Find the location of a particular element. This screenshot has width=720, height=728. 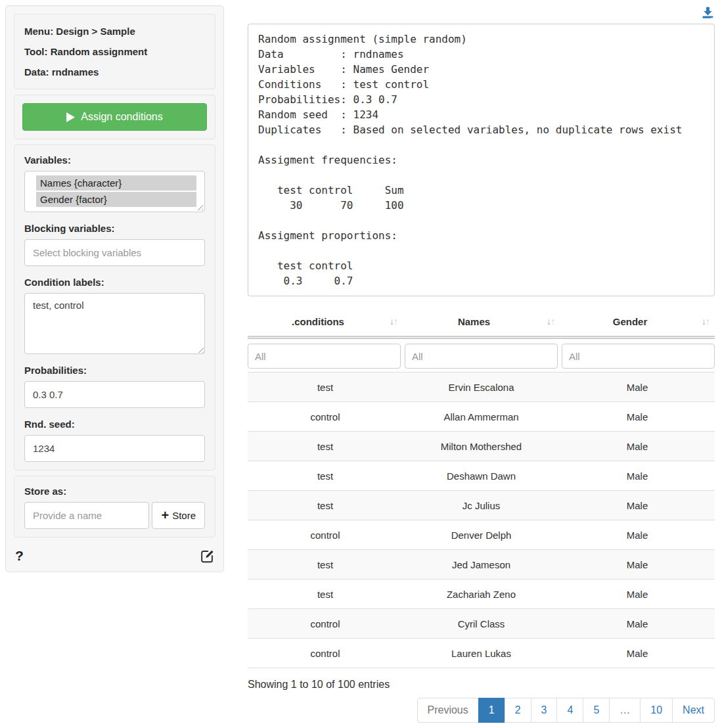

header-row: .conditions ↓↑ Names ↓↑ Gender ↓↑ is located at coordinates (481, 322).